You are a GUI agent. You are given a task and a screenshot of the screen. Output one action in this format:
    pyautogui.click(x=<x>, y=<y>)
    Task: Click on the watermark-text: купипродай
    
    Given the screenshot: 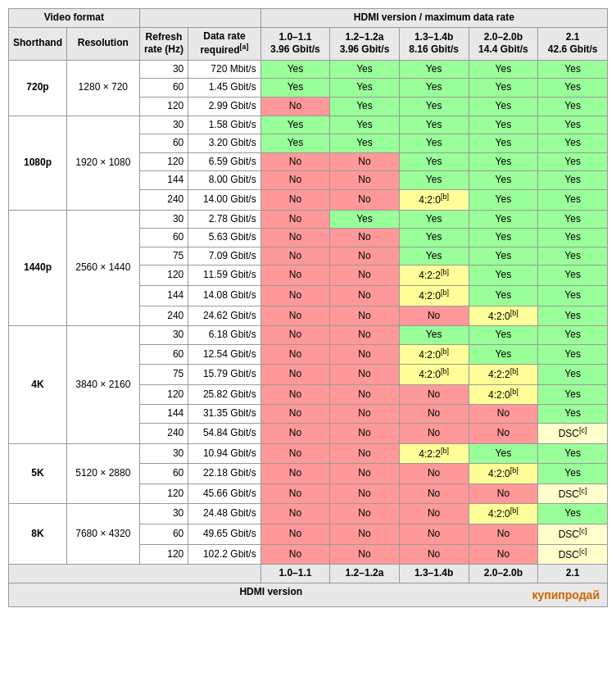 What is the action you would take?
    pyautogui.click(x=565, y=595)
    